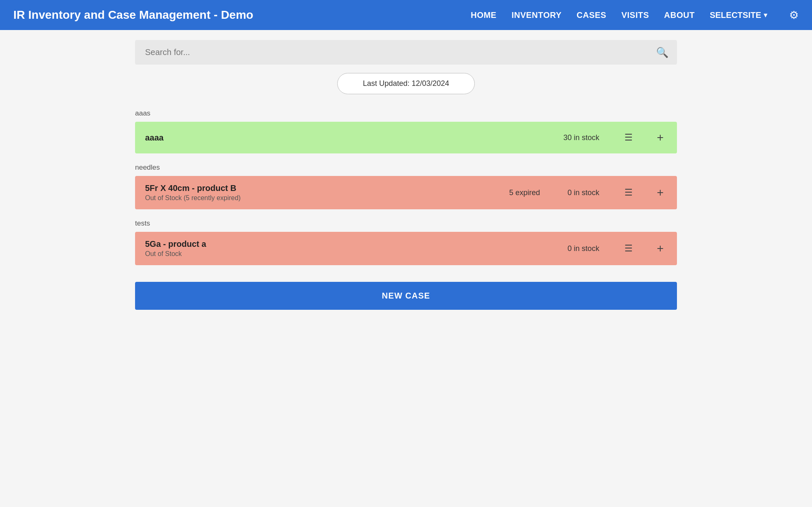  I want to click on item-status-5ga-product-a: Out of Stock, so click(349, 254).